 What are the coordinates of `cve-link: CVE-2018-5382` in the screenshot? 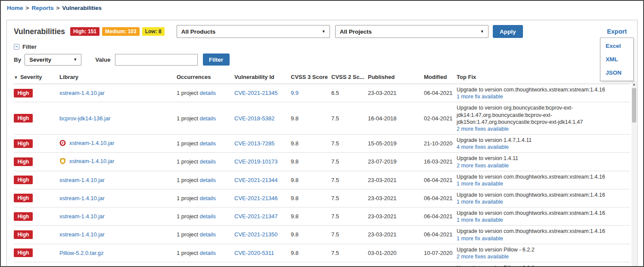 It's located at (254, 118).